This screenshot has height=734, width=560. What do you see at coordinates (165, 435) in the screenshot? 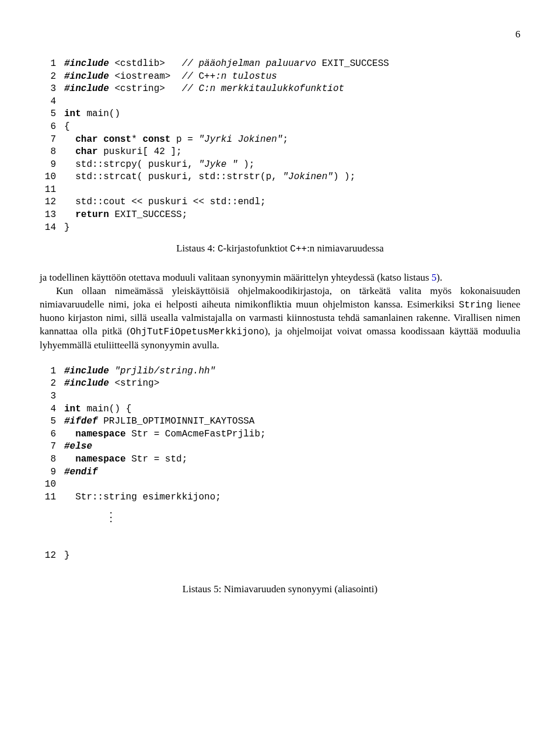
I see `code-content: namespace Str = ComAcmeFastPrjlib;` at bounding box center [165, 435].